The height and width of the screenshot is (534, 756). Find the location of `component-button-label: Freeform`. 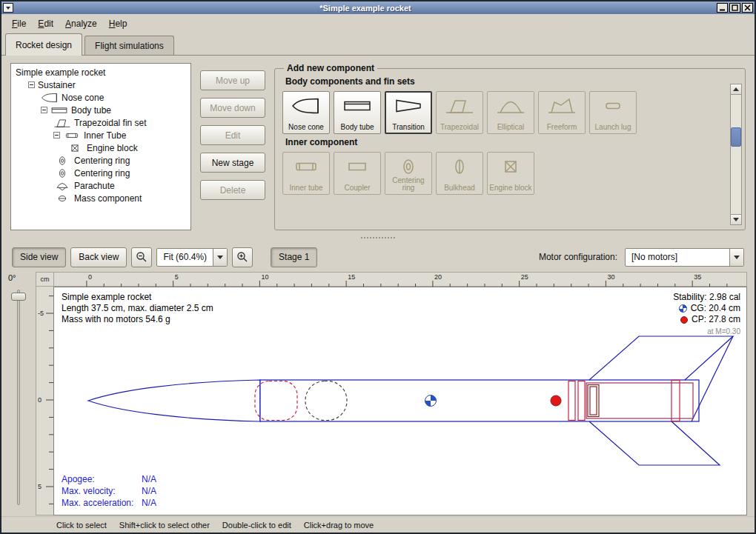

component-button-label: Freeform is located at coordinates (562, 127).